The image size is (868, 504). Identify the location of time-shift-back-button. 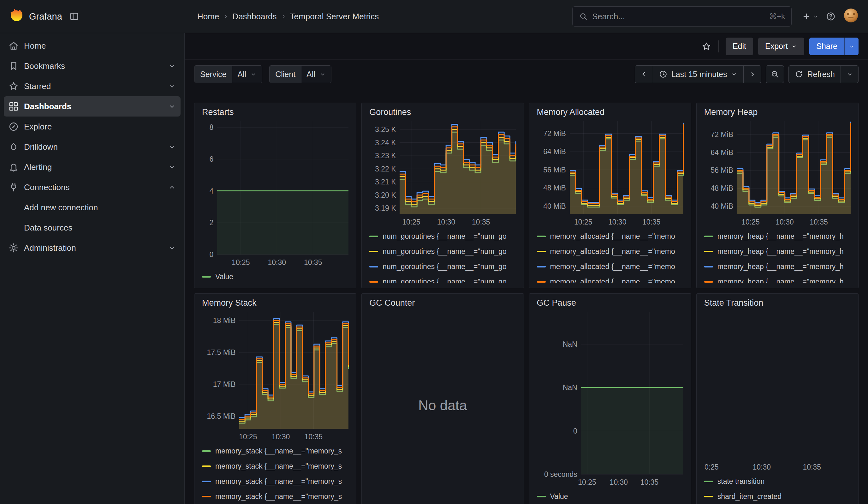
(644, 74).